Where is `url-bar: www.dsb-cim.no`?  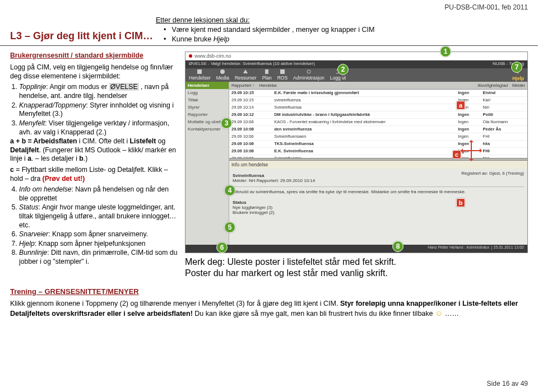 url-bar: www.dsb-cim.no is located at coordinates (356, 56).